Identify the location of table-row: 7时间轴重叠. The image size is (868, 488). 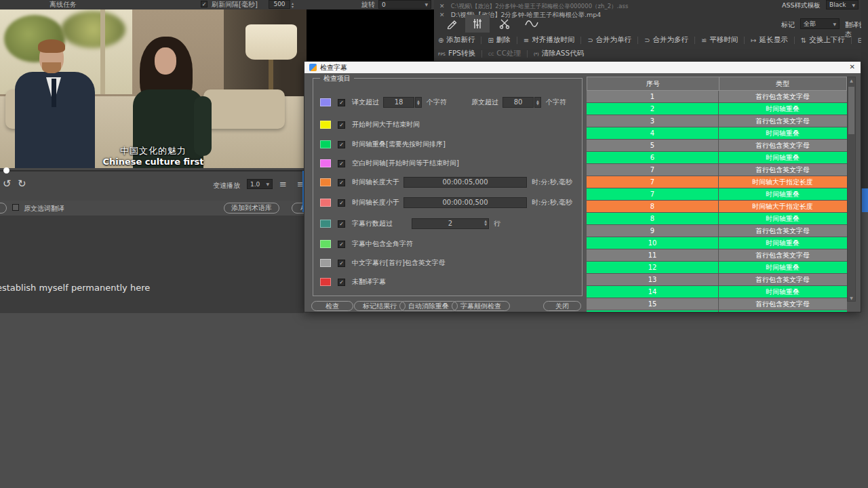
(717, 195).